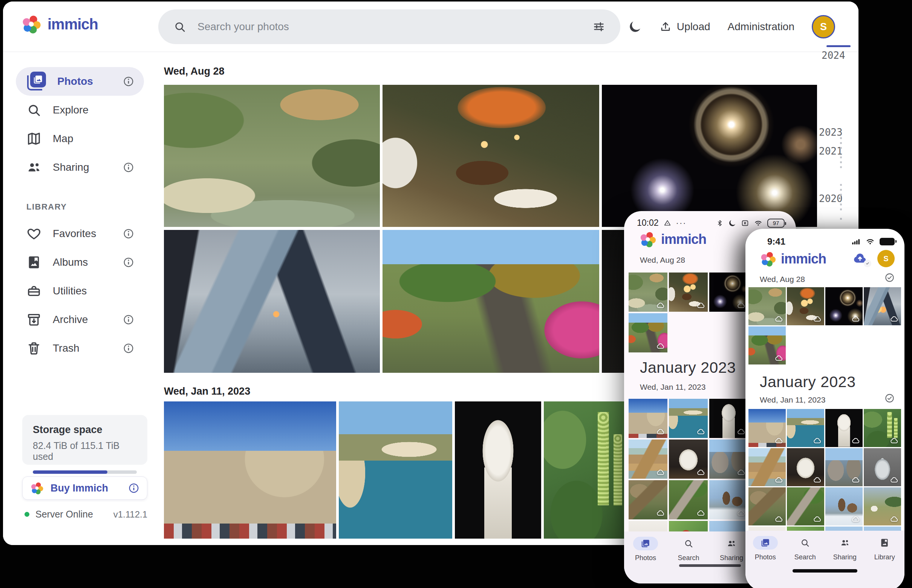 This screenshot has width=912, height=588. I want to click on date-group-header: Wed, Aug 28, so click(783, 279).